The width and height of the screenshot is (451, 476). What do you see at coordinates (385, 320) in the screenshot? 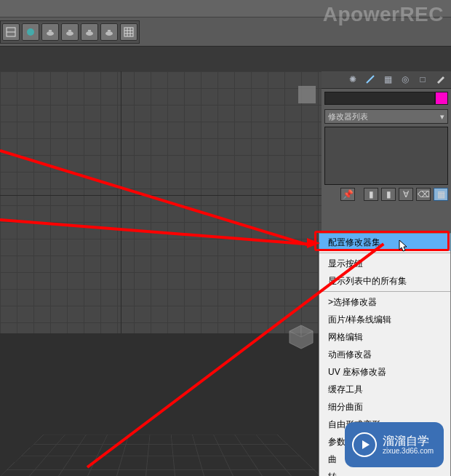
I see `menu-item-patch-spline: 面片/样条线编辑` at bounding box center [385, 320].